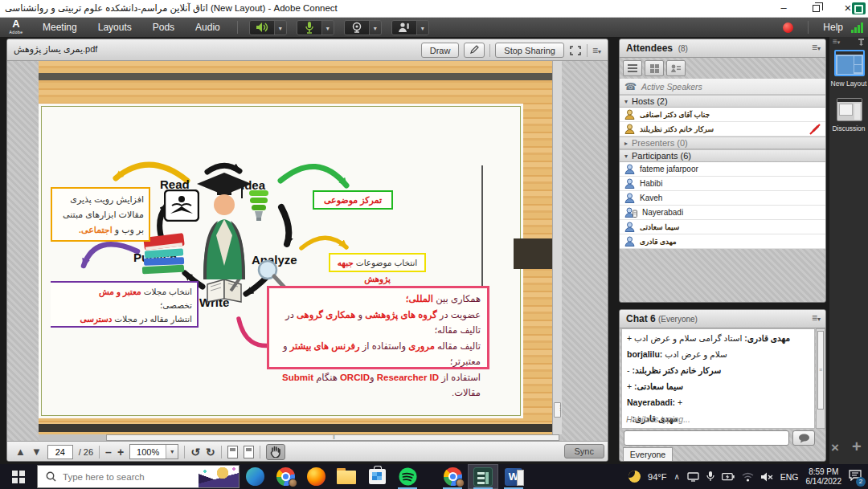 The image size is (868, 489). I want to click on participant-row: fateme jafarpoor, so click(723, 169).